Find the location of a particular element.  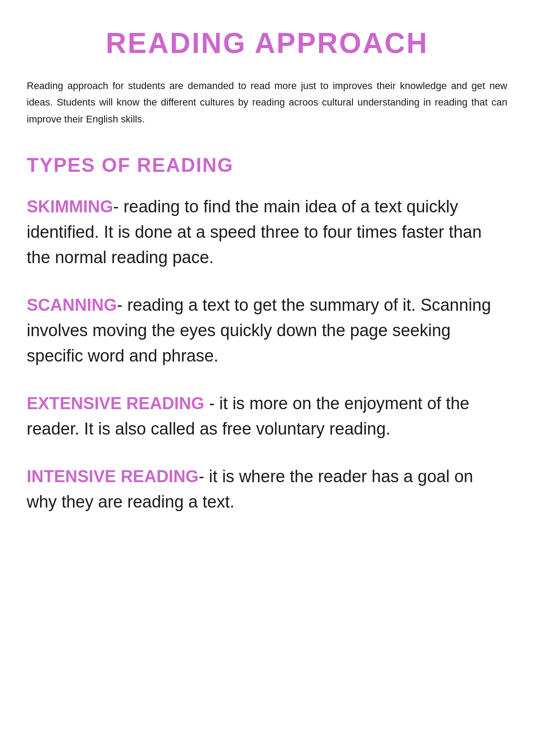

page-title: READING APPROACH is located at coordinates (267, 43).